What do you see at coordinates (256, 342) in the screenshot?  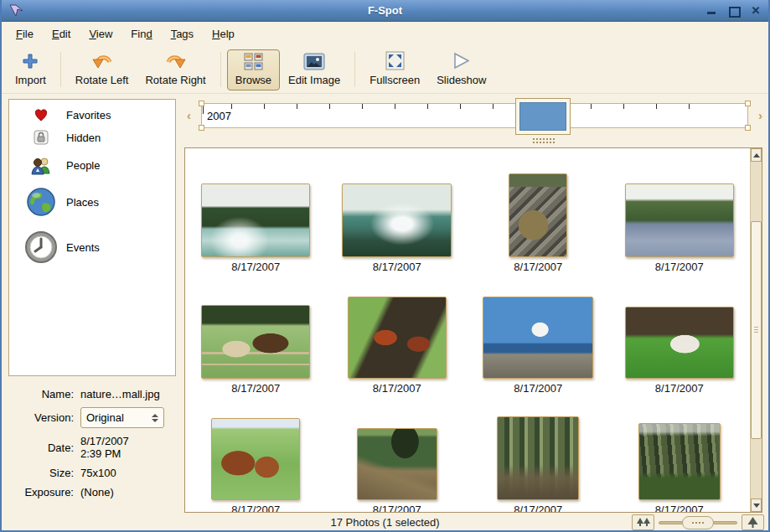 I see `photo-thumbnail-ponies` at bounding box center [256, 342].